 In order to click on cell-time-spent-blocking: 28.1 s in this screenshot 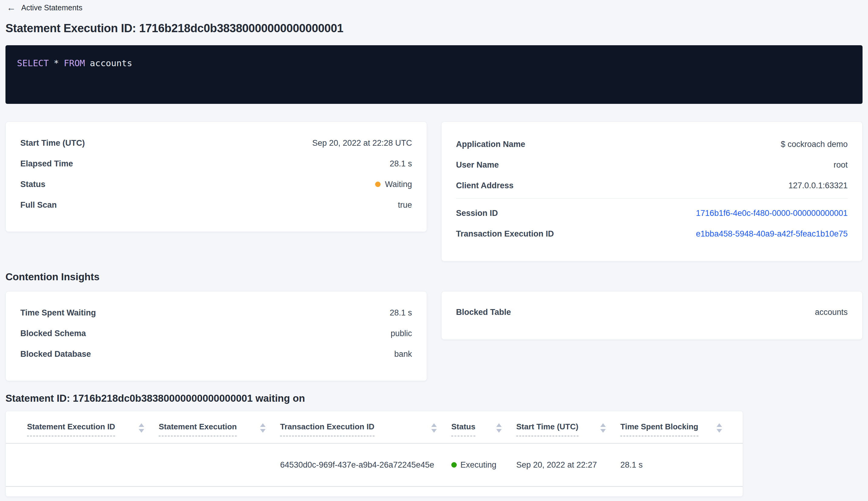, I will do `click(671, 465)`.